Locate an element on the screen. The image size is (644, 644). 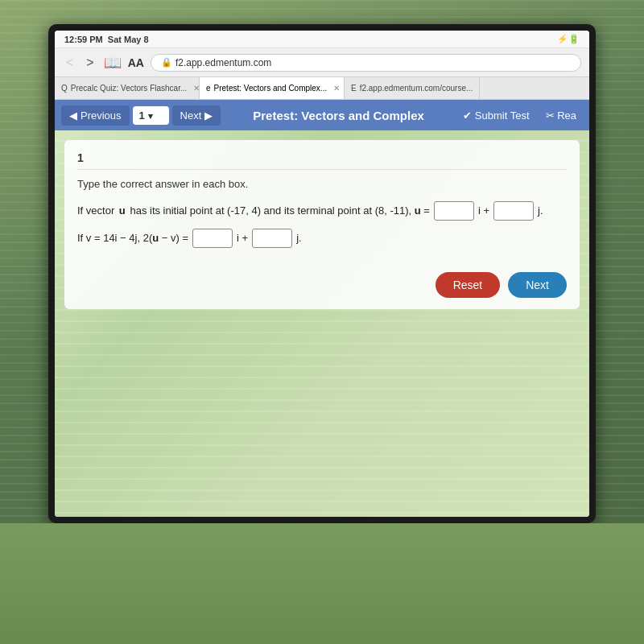
line2-prefix: If v = 14i − 4j, 2(u − v) = is located at coordinates (133, 238).